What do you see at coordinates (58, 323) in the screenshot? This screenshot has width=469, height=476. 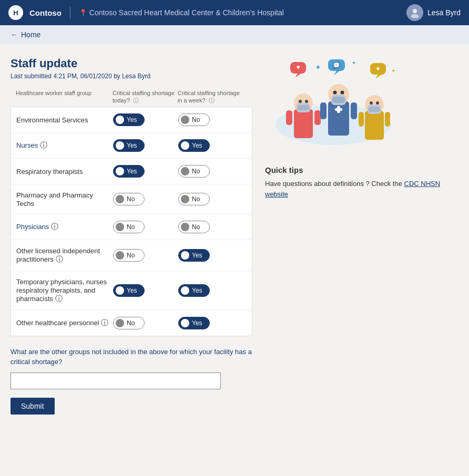 I see `staff-name: Other healthcare personnel` at bounding box center [58, 323].